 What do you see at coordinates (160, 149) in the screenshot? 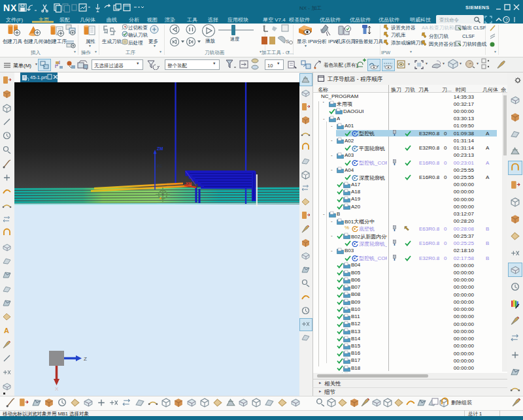
I see `svg-text: ZM` at bounding box center [160, 149].